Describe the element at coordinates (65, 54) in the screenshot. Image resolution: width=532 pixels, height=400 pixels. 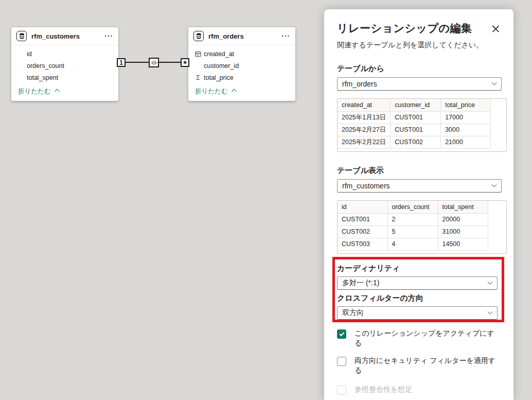
I see `field-row-id: id` at that location.